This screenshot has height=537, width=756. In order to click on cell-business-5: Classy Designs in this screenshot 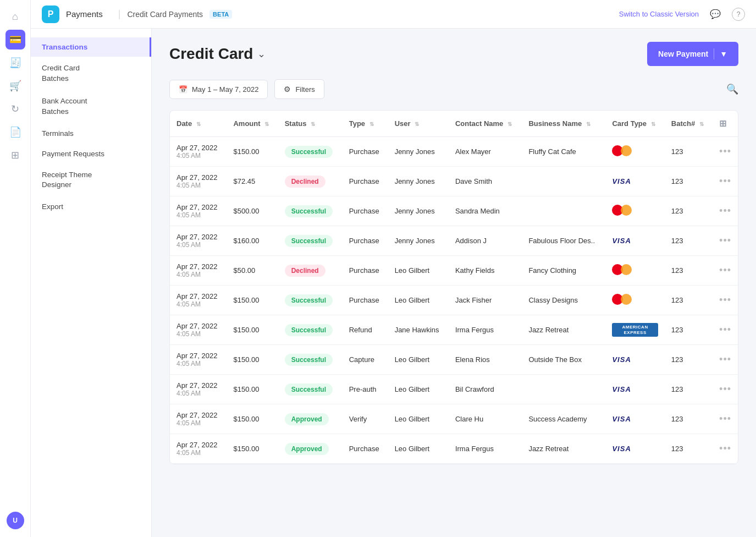, I will do `click(564, 300)`.